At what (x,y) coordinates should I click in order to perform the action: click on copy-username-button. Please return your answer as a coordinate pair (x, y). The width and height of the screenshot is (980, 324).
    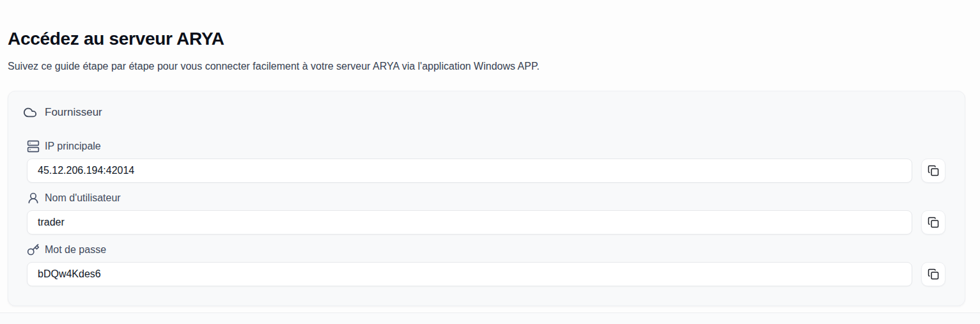
    Looking at the image, I should click on (933, 222).